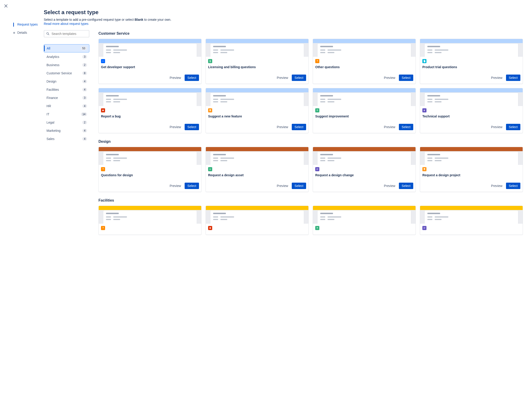  Describe the element at coordinates (424, 110) in the screenshot. I see `bolt-icon` at that location.